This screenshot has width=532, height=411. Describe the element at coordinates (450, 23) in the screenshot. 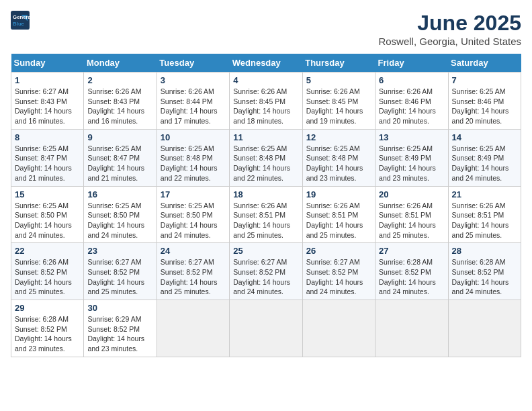

I see `calendar-title: June 2025` at that location.